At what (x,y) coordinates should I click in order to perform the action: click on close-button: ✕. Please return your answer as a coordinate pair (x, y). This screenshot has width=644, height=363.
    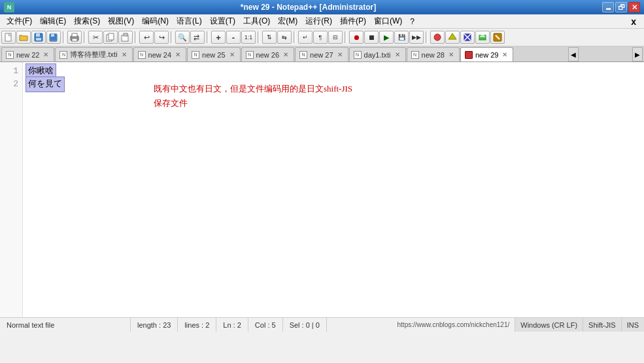
    Looking at the image, I should click on (634, 7).